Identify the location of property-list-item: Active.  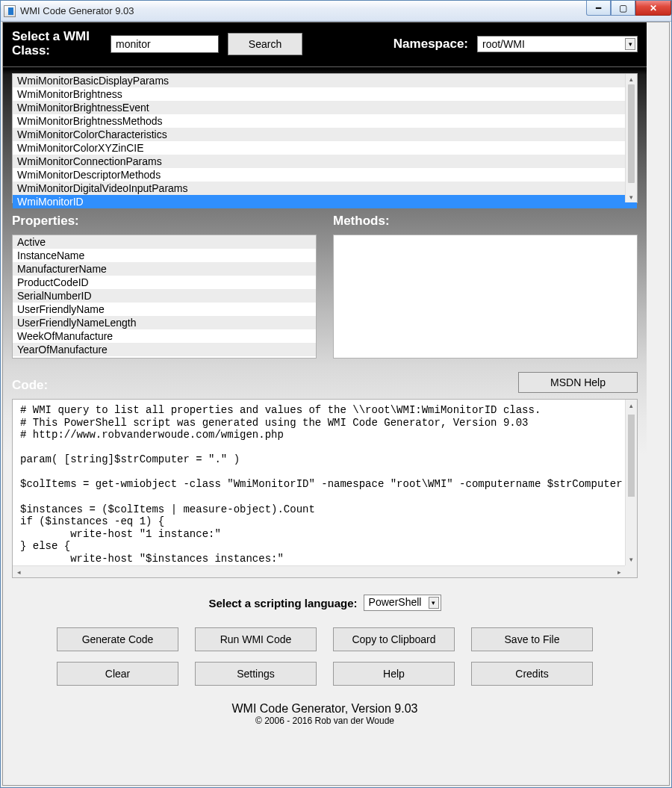
(164, 242).